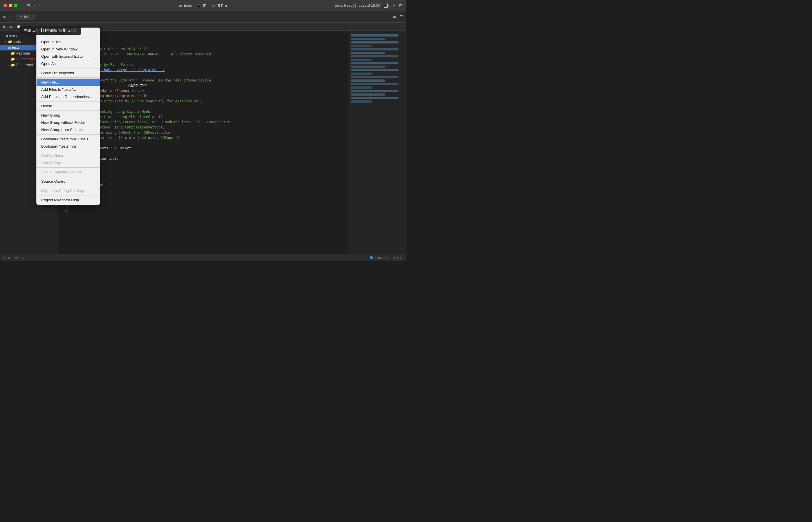 The width and height of the screenshot is (812, 522). I want to click on breadcrumb-sep-2: ›, so click(31, 27).